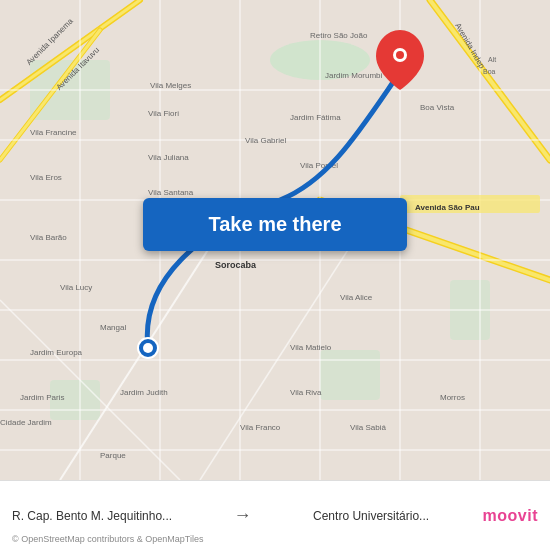 The height and width of the screenshot is (550, 550). What do you see at coordinates (48, 238) in the screenshot?
I see `svg-text: Vila Barão` at bounding box center [48, 238].